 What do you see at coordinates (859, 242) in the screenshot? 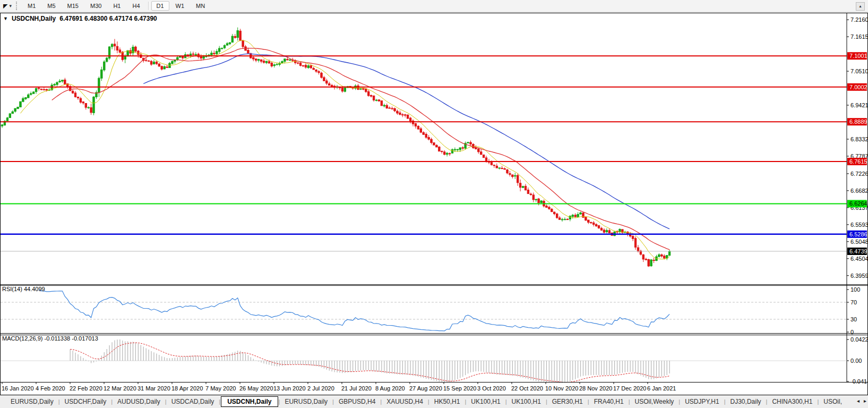
I see `price-tick-label: 6.50485` at bounding box center [859, 242].